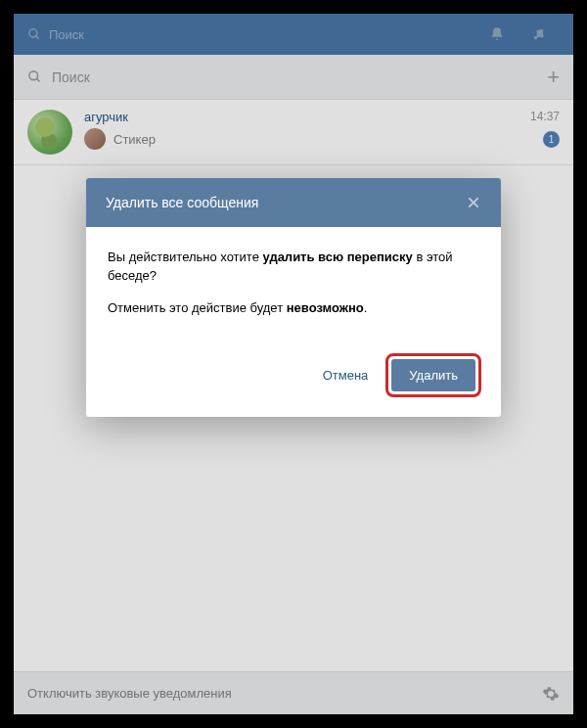 This screenshot has height=728, width=587. Describe the element at coordinates (294, 288) in the screenshot. I see `dialog-body: Вы действительно хотите удалить всю пере…` at that location.